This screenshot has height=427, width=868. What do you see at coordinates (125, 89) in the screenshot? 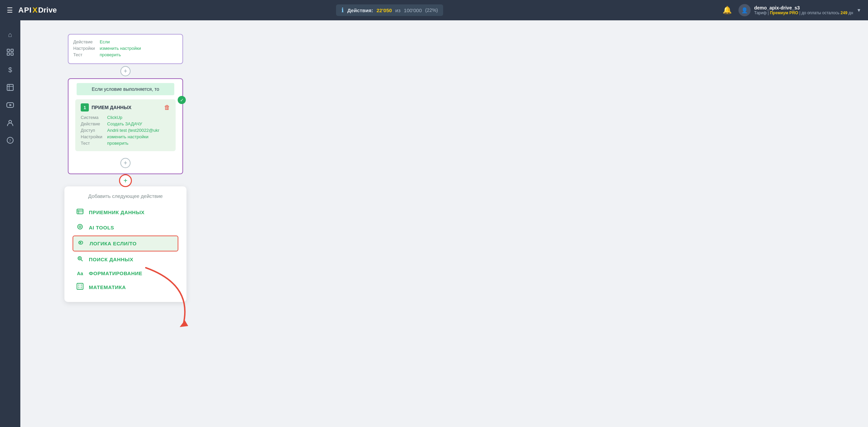
I see `condition-label: Если условие выполняется, то` at bounding box center [125, 89].